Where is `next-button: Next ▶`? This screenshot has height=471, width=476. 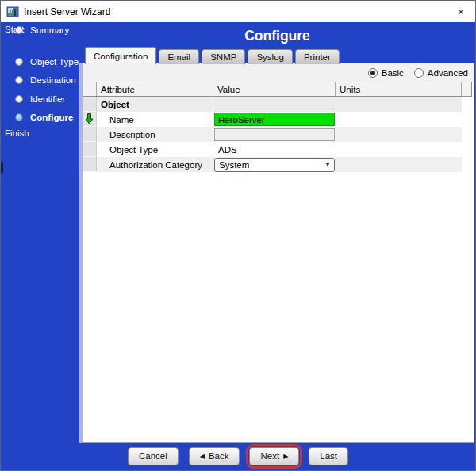 next-button: Next ▶ is located at coordinates (274, 457).